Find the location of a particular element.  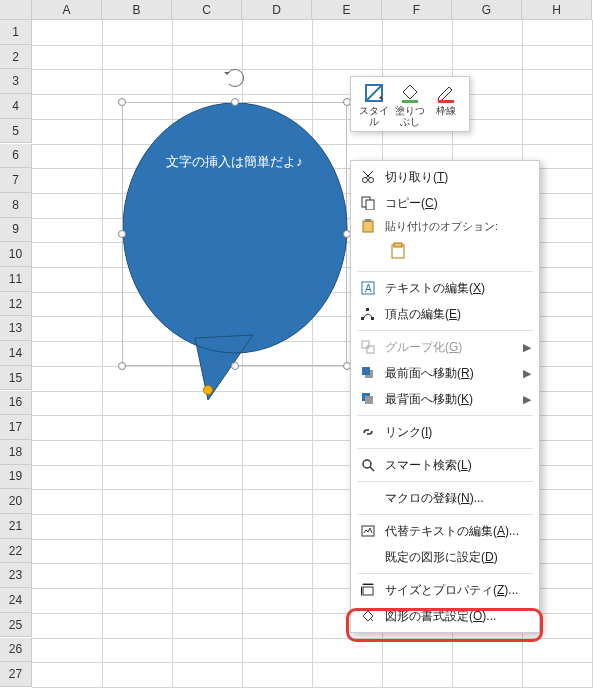

col-header-D: D is located at coordinates (277, 10).